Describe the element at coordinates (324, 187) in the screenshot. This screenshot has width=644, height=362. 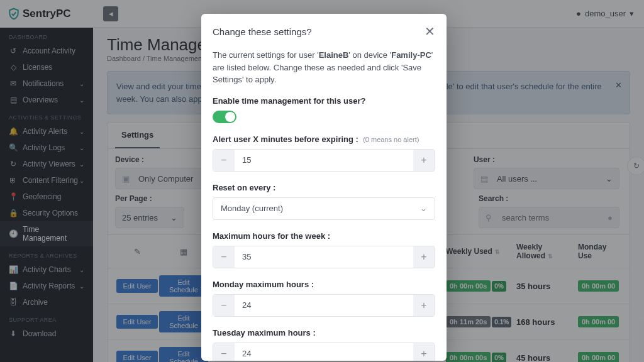
I see `reset-label: Reset on every :` at that location.